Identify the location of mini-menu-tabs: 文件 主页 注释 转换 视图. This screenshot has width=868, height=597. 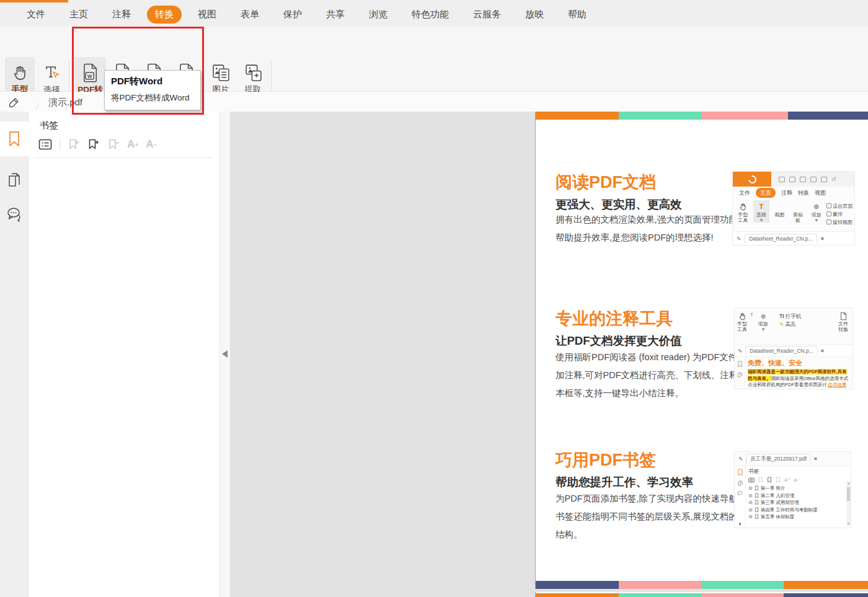
(794, 193).